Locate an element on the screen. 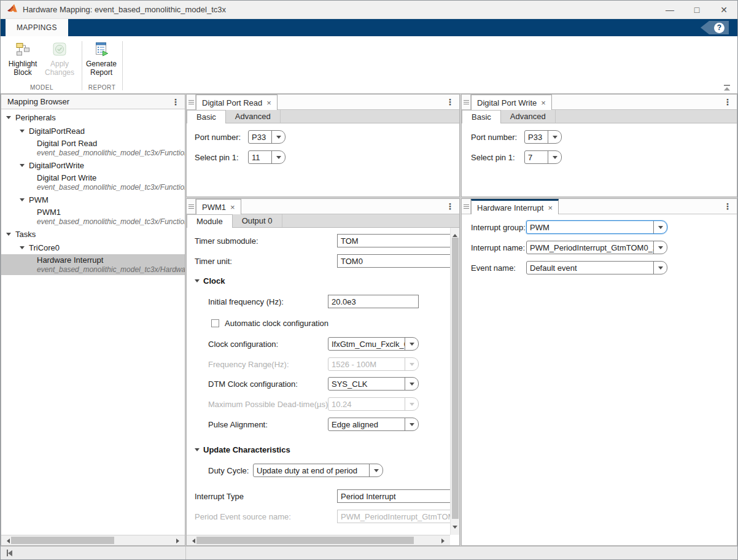 Image resolution: width=738 pixels, height=560 pixels. maximize-button: □ is located at coordinates (697, 10).